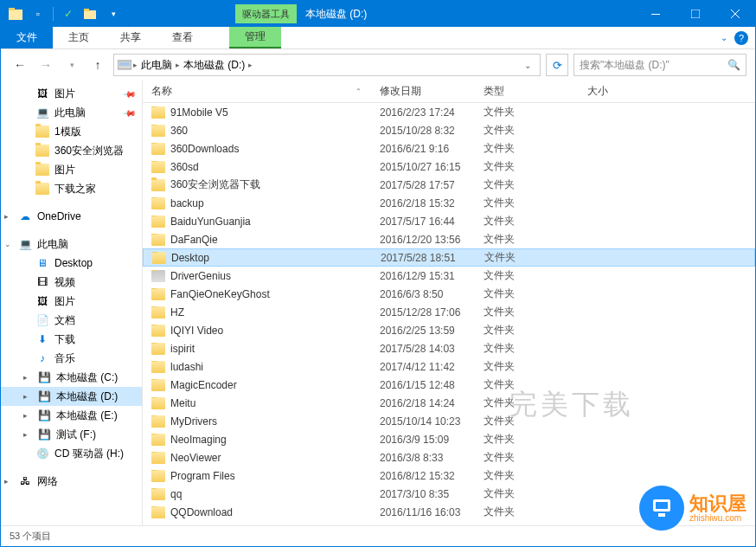  What do you see at coordinates (449, 440) in the screenshot?
I see `file-row: NeoImaging2016/3/9 15:09文件夹` at bounding box center [449, 440].